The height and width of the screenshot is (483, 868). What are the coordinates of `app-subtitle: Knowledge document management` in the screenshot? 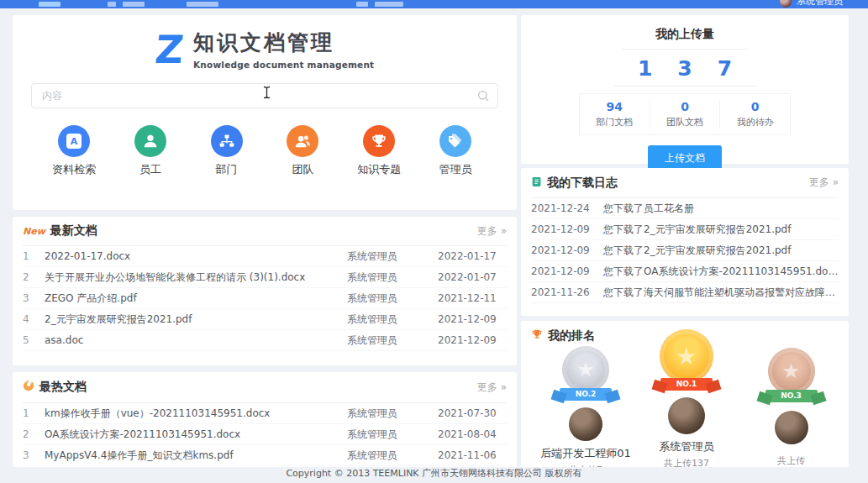 It's located at (284, 65).